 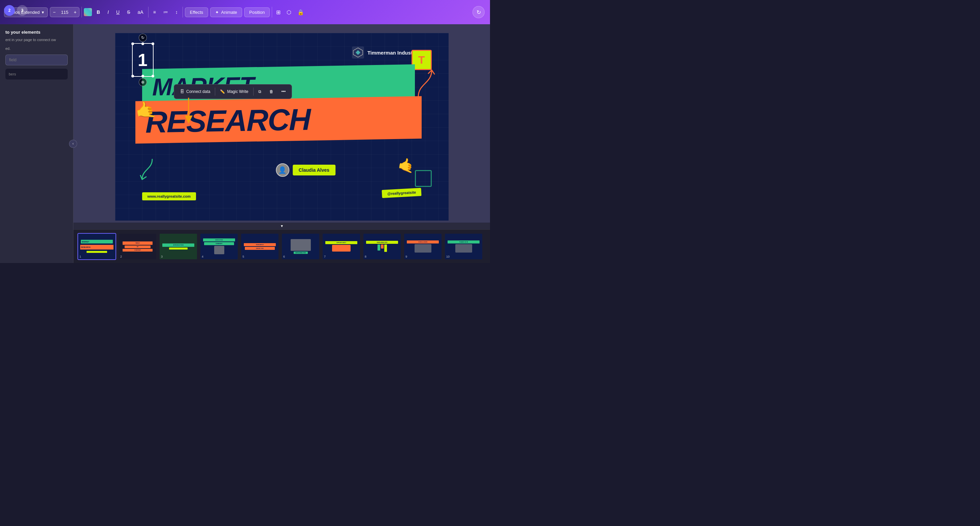 I want to click on slide-num-9: 9, so click(x=406, y=256).